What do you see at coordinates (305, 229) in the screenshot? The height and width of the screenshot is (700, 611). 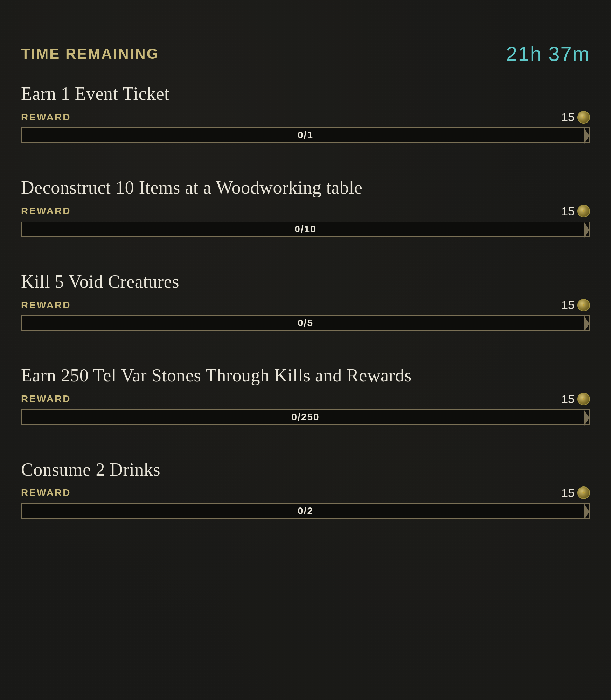 I see `progress-bar-deconstruct-items: 0/10` at bounding box center [305, 229].